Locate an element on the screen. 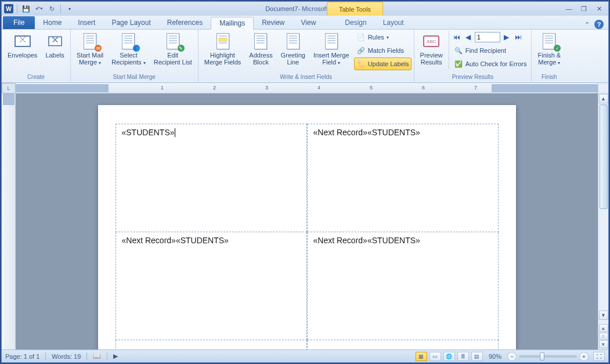 This screenshot has width=610, height=364. tab-selector: L is located at coordinates (9, 88).